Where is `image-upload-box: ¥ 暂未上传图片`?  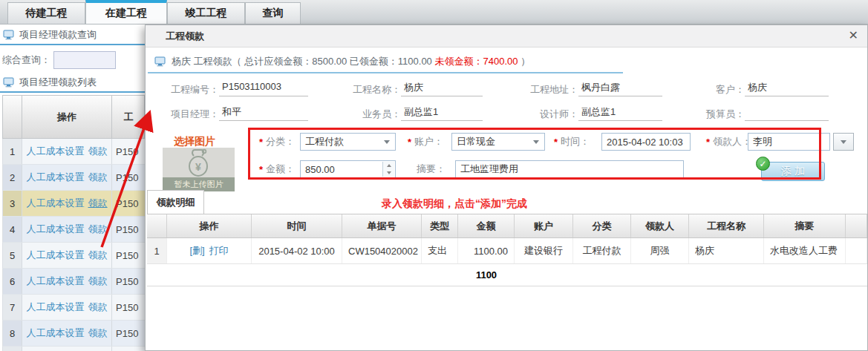
image-upload-box: ¥ 暂未上传图片 is located at coordinates (199, 169).